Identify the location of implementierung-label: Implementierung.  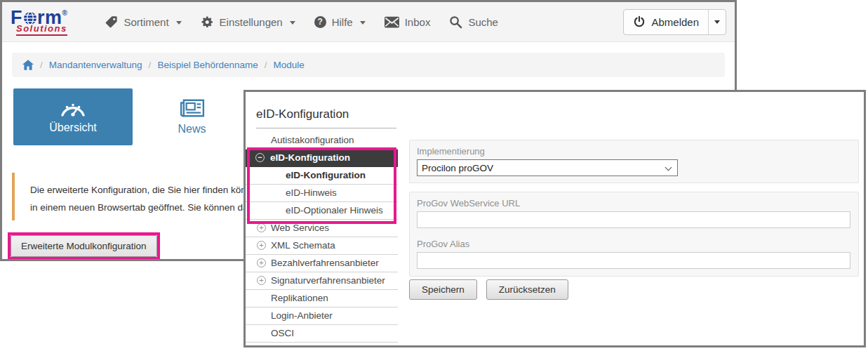
(450, 152).